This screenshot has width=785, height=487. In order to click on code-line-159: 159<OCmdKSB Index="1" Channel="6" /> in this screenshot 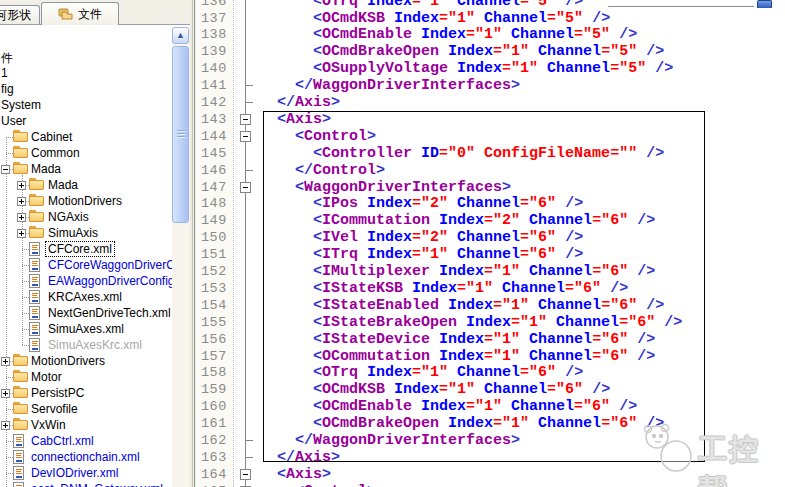, I will do `click(490, 390)`.